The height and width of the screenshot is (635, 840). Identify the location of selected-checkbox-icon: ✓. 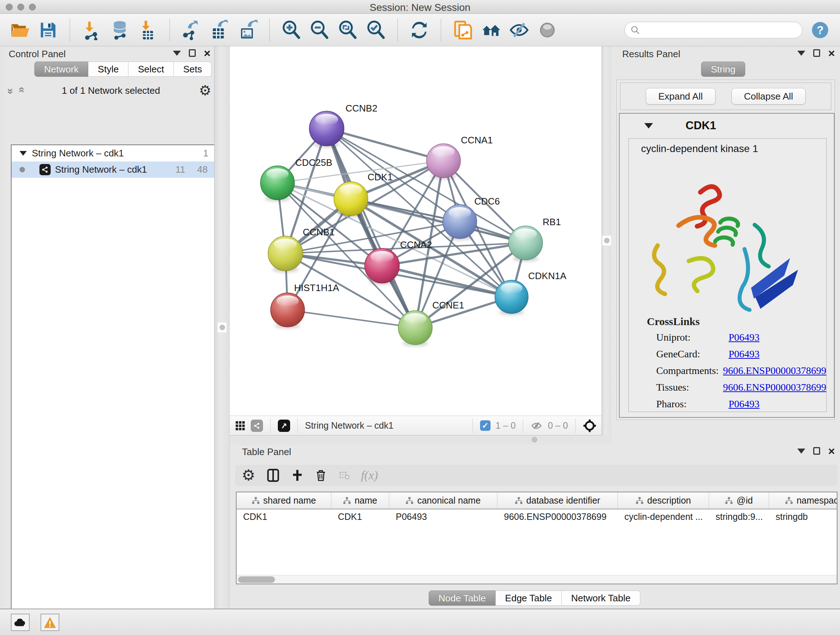
(485, 426).